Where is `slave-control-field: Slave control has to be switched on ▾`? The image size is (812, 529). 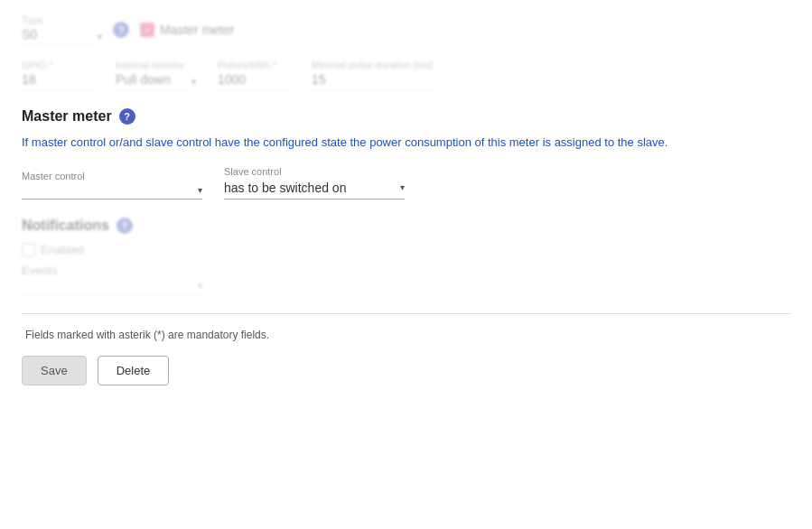
slave-control-field: Slave control has to be switched on ▾ is located at coordinates (314, 182).